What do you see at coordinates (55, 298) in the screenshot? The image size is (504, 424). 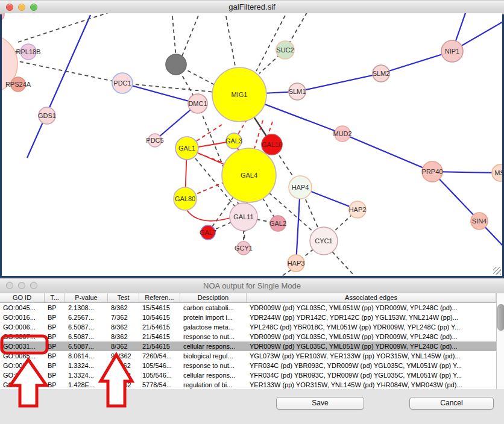 I see `column-header-t: T...` at bounding box center [55, 298].